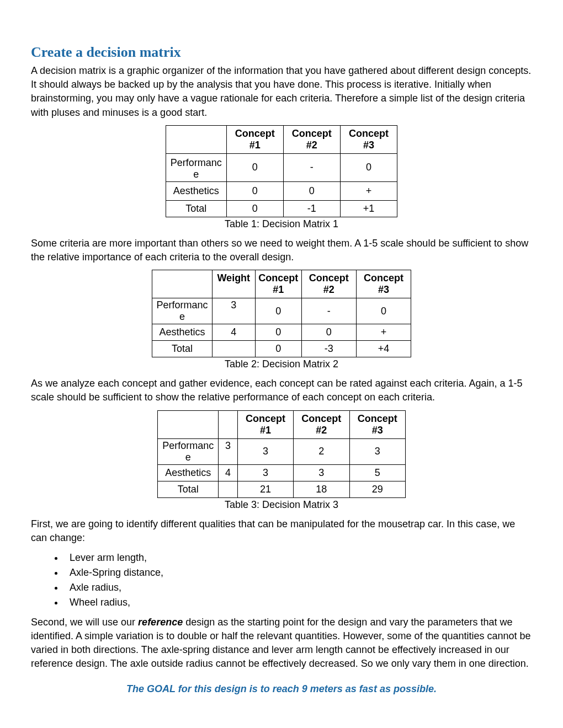 The width and height of the screenshot is (563, 728). What do you see at coordinates (282, 333) in the screenshot?
I see `table-row: Aesthetics 4 0 0 +` at bounding box center [282, 333].